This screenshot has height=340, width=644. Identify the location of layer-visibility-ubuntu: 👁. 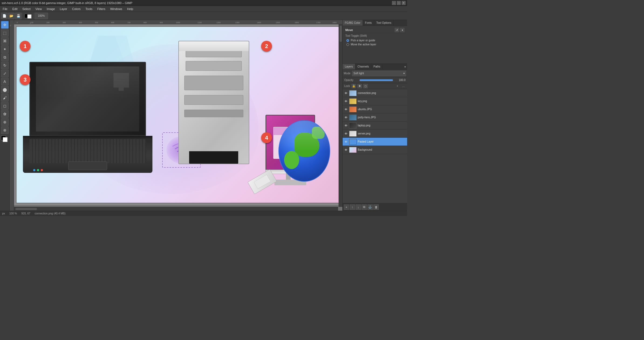
(346, 109).